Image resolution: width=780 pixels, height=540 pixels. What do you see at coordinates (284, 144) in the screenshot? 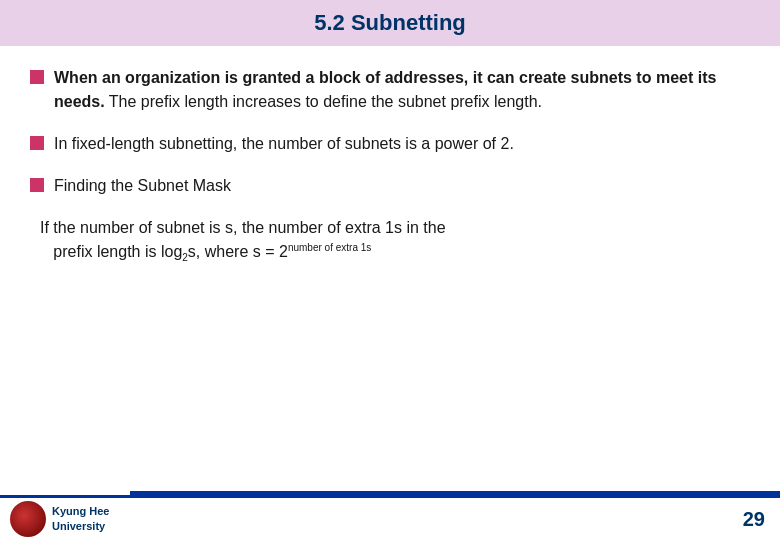
I see `bullet-text-2: In fixed-length subnetting, the number o…` at bounding box center [284, 144].